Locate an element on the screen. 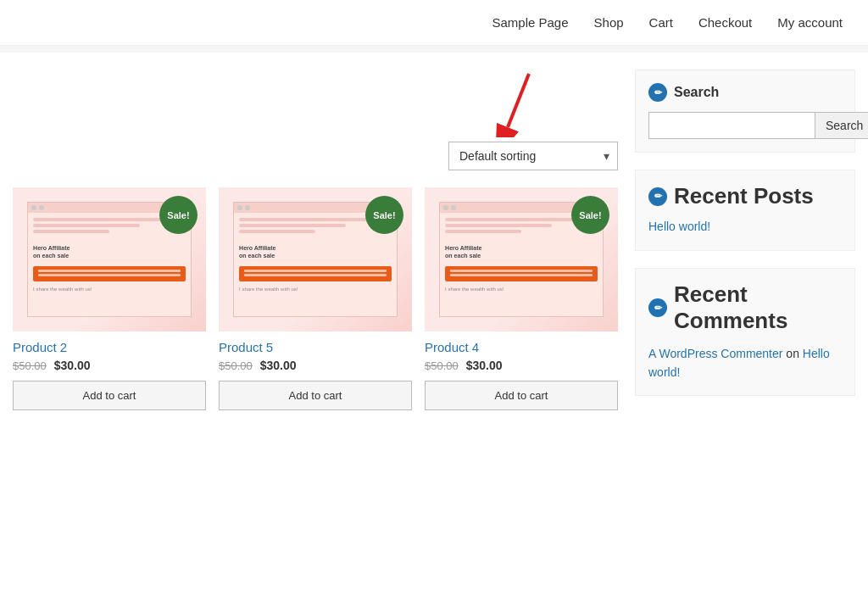 The image size is (868, 607). product-price-2: $50.00 $30.00 is located at coordinates (109, 365).